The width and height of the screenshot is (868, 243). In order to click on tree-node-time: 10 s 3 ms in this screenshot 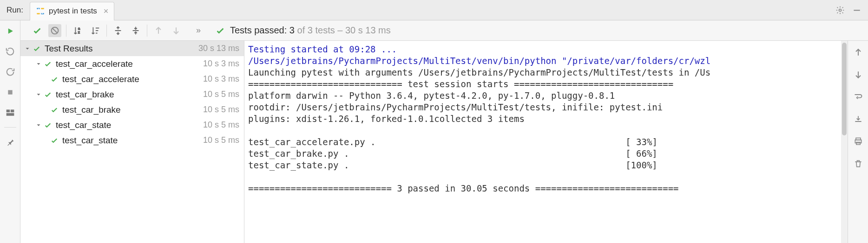, I will do `click(219, 64)`.